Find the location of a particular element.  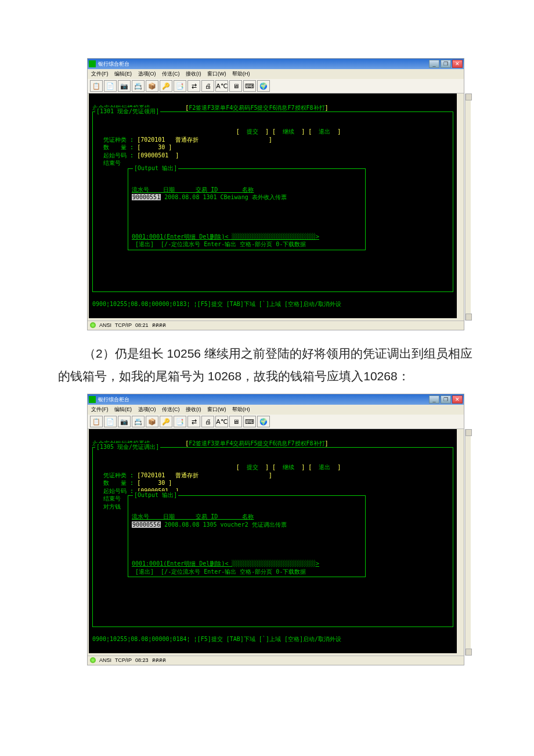

output-footer1: 0001:0001(Enter明细 Del删除)< ░░░░░░░░░░░░░░… is located at coordinates (225, 237).